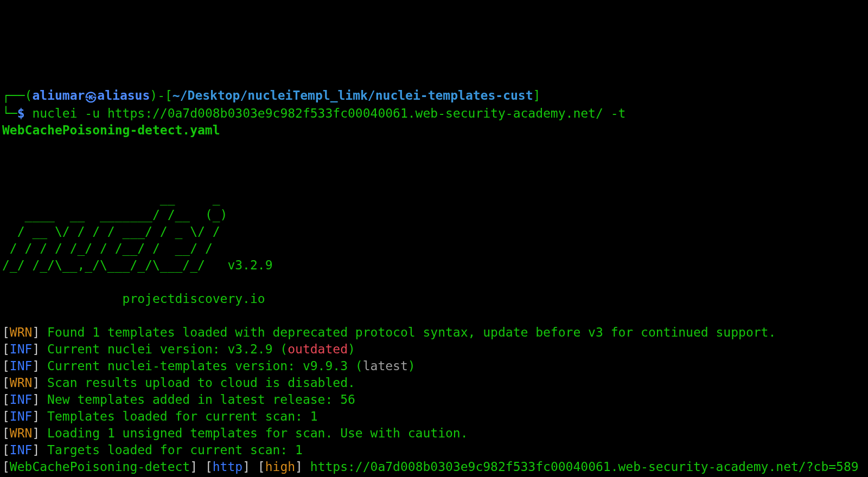 The width and height of the screenshot is (868, 477). I want to click on ascii-banner-line-3: / __ \/ / / / ___/ / _ \/ /, so click(111, 231).